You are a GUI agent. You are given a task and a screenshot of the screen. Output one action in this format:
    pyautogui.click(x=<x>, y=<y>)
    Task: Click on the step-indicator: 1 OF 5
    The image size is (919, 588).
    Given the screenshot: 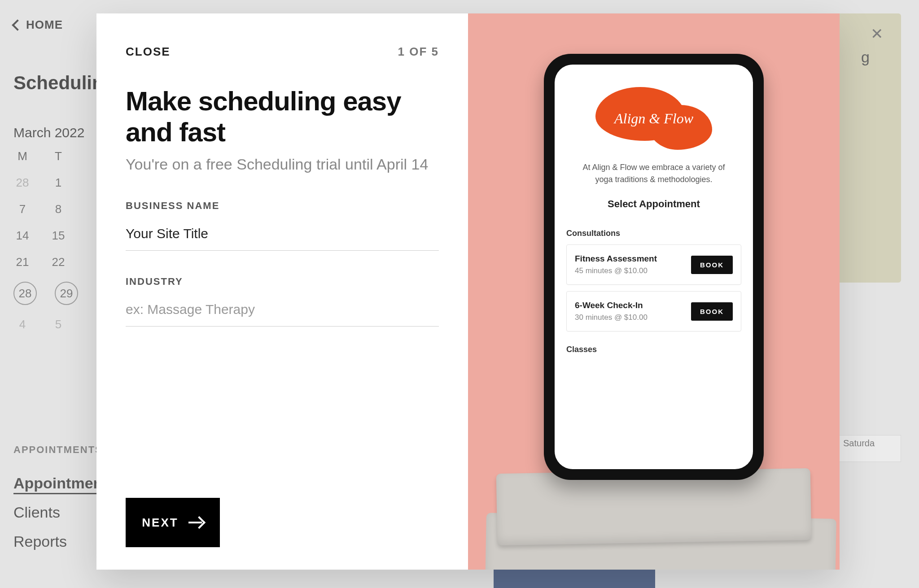 What is the action you would take?
    pyautogui.click(x=418, y=52)
    